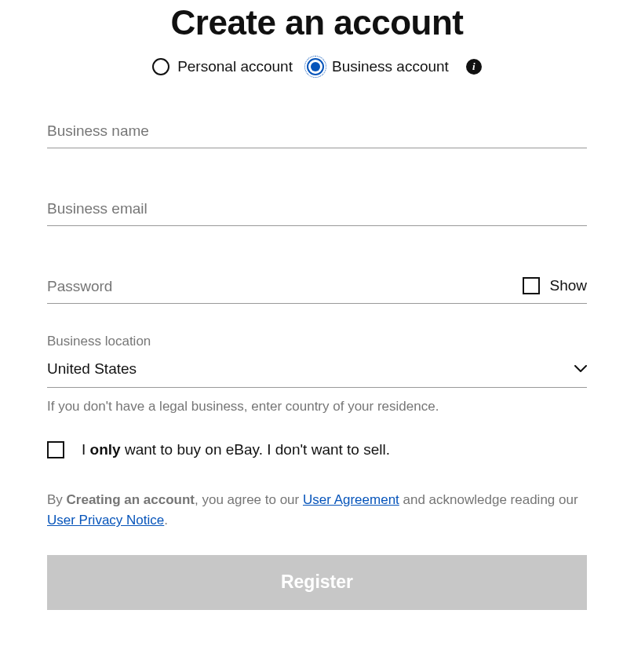 The image size is (634, 672). What do you see at coordinates (317, 289) in the screenshot?
I see `password-field: Show` at bounding box center [317, 289].